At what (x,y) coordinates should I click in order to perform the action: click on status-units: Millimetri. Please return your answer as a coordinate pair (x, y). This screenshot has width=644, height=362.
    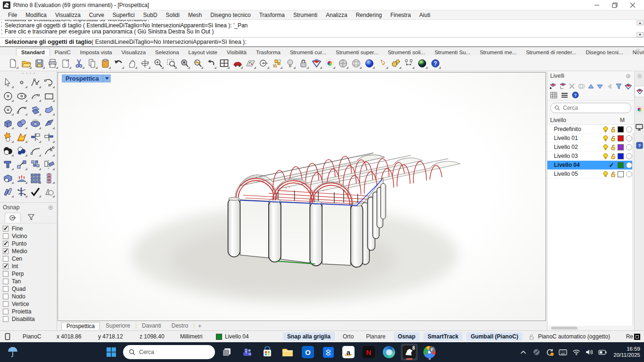
    Looking at the image, I should click on (194, 337).